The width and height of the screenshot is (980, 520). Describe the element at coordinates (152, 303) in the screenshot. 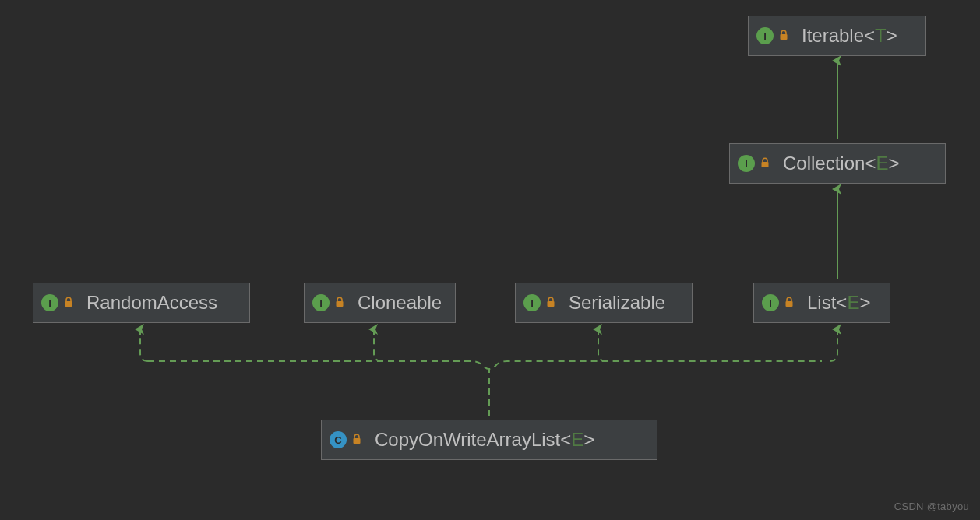

I see `node-label: RandomAccess` at that location.